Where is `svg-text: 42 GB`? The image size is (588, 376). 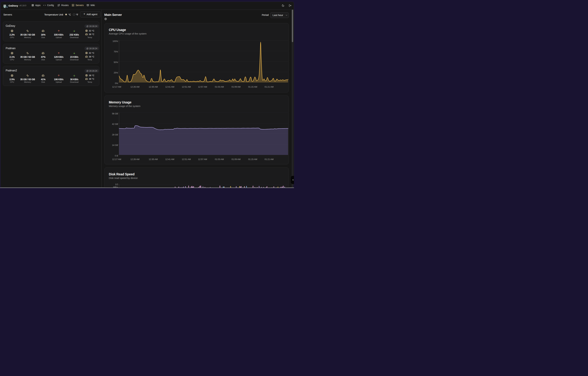
svg-text: 42 GB is located at coordinates (115, 124).